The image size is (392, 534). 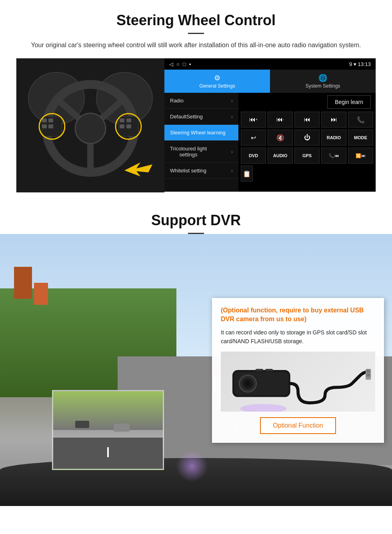 What do you see at coordinates (307, 156) in the screenshot?
I see `gps-btn: GPS` at bounding box center [307, 156].